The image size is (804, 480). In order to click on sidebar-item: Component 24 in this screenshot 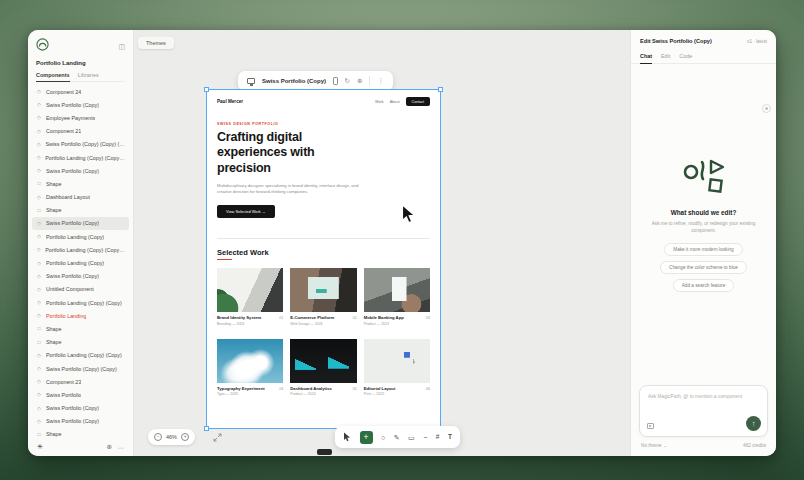, I will do `click(80, 92)`.